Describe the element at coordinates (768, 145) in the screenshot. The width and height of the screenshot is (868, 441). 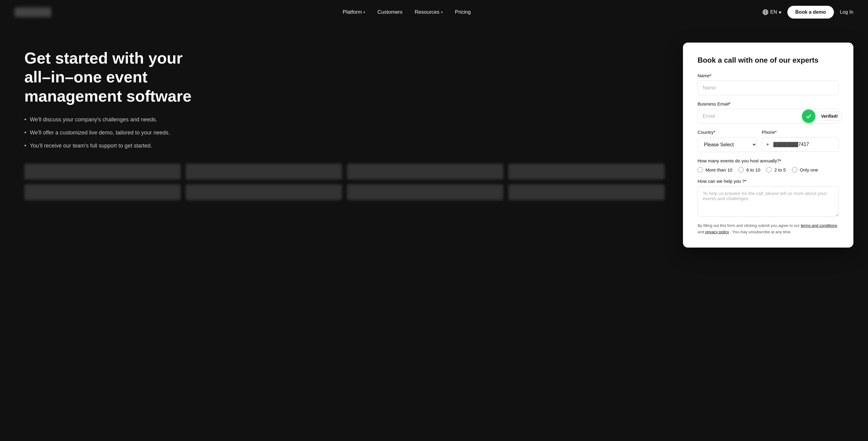
I see `form-card: Book a call with one of our experts Name…` at that location.